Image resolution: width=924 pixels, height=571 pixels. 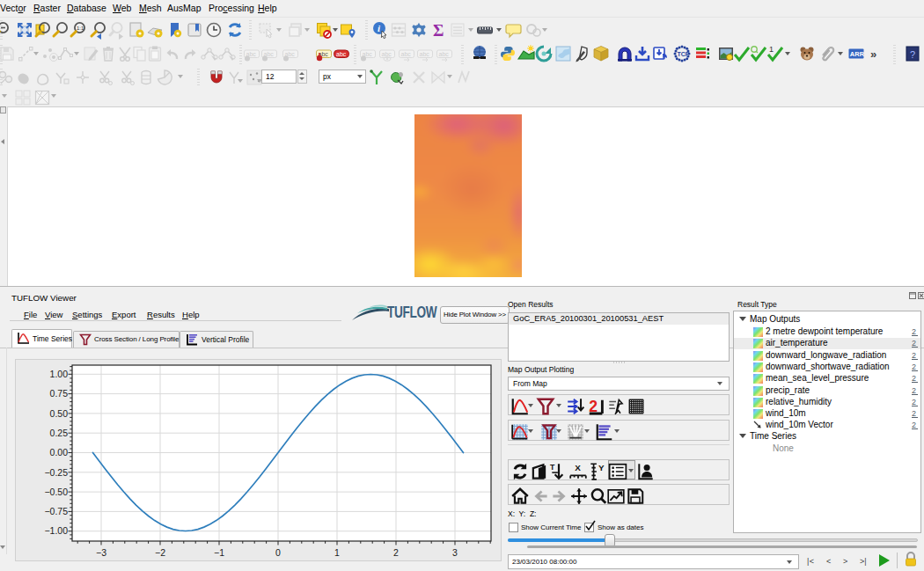 What do you see at coordinates (60, 452) in the screenshot?
I see `svg-text: 0.00` at bounding box center [60, 452].